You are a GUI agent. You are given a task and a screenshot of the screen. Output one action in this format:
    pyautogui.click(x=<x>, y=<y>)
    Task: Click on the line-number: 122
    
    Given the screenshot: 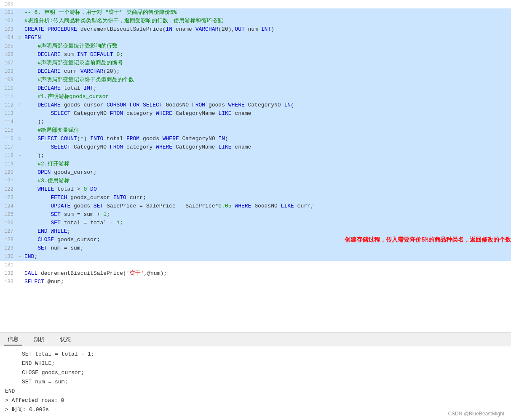 What is the action you would take?
    pyautogui.click(x=8, y=189)
    